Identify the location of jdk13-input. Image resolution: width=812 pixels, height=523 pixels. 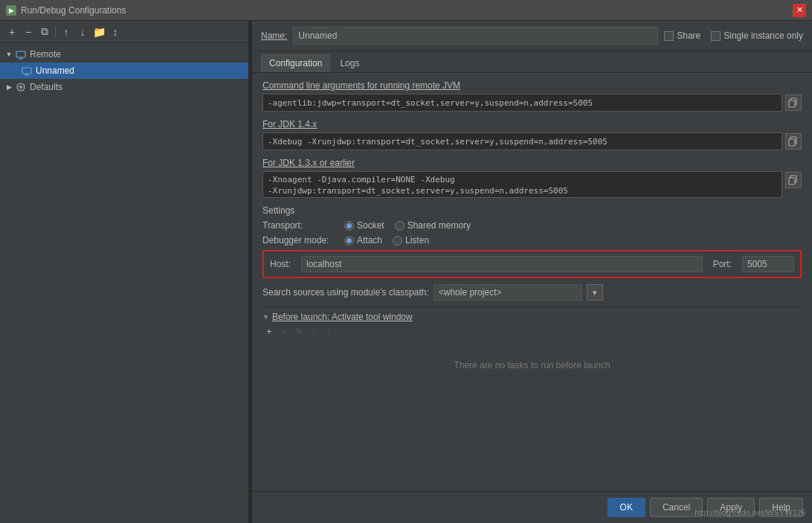
(522, 185).